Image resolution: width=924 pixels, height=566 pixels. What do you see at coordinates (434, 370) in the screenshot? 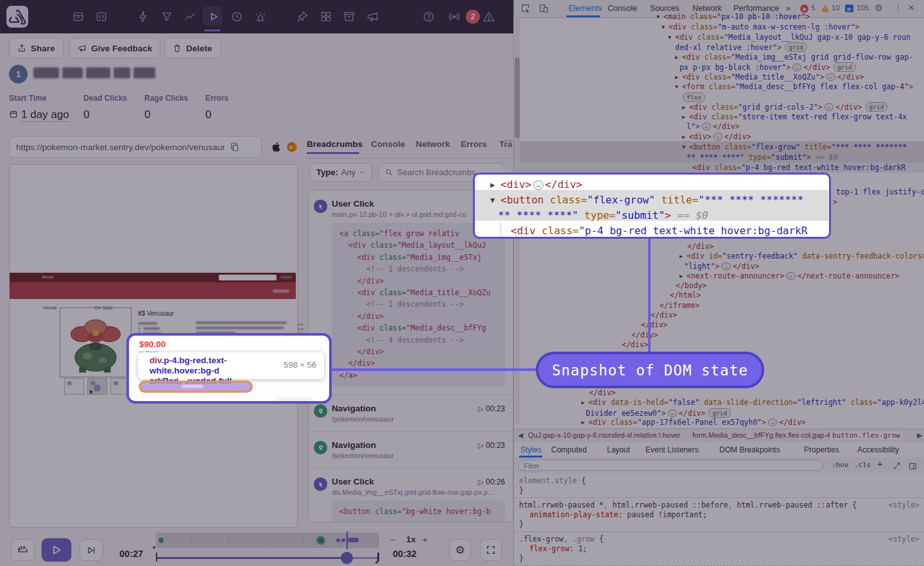
I see `connector-line-horizontal` at bounding box center [434, 370].